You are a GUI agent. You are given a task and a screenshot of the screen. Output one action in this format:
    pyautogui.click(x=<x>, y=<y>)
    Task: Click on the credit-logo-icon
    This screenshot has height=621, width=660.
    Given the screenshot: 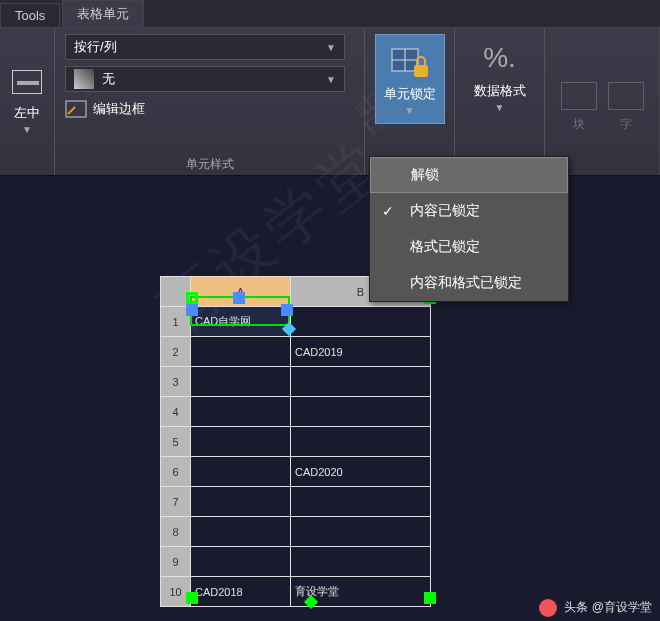 What is the action you would take?
    pyautogui.click(x=548, y=608)
    